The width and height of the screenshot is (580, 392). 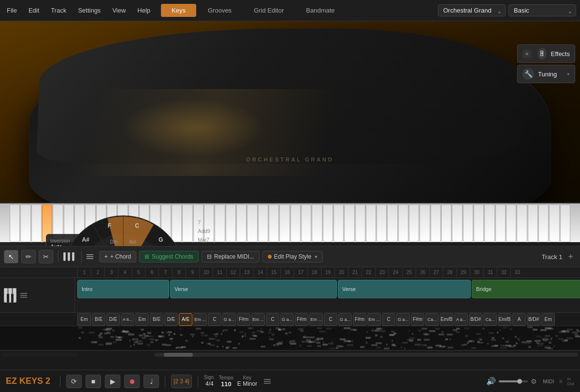 I want to click on volume-slider, so click(x=513, y=381).